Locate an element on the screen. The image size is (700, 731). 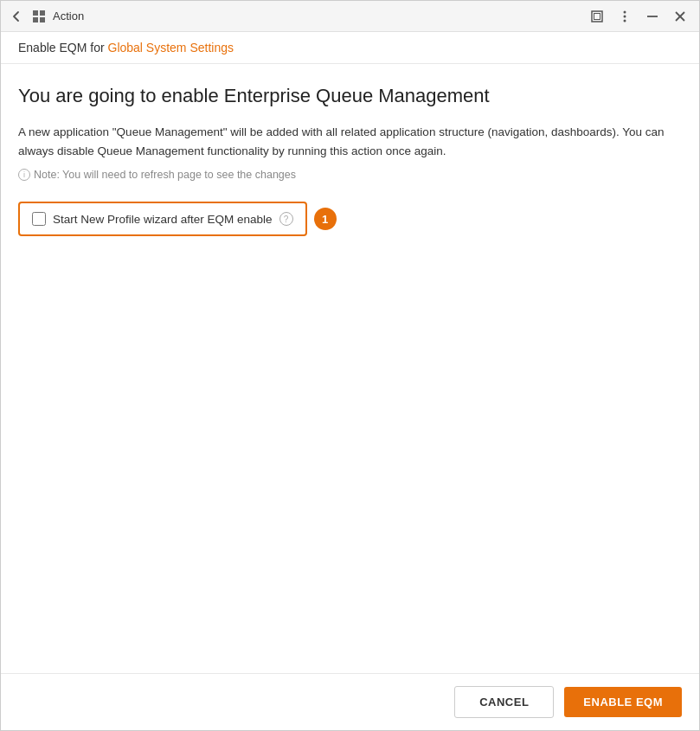
description-text: A new application "Queue Management" wil… is located at coordinates (350, 142).